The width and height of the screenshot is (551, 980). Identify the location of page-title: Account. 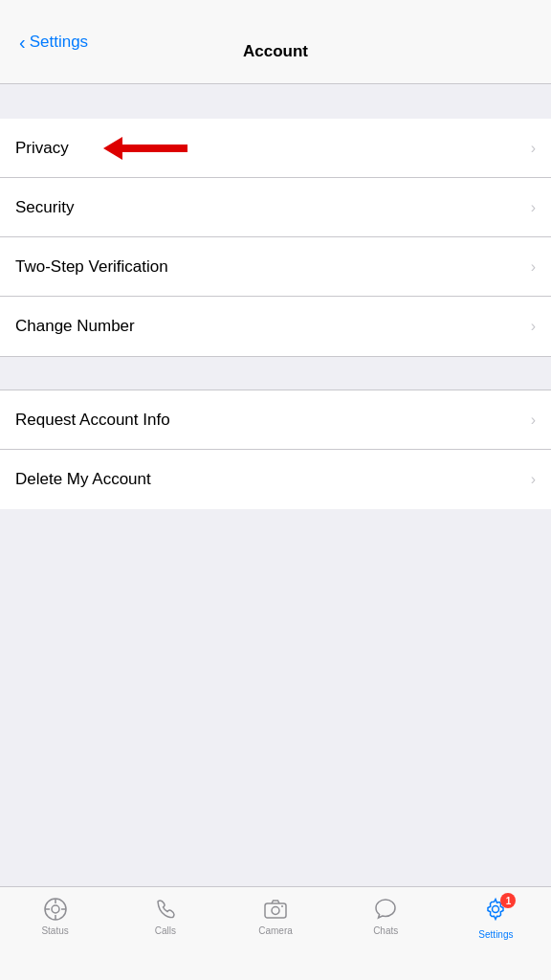
(276, 52).